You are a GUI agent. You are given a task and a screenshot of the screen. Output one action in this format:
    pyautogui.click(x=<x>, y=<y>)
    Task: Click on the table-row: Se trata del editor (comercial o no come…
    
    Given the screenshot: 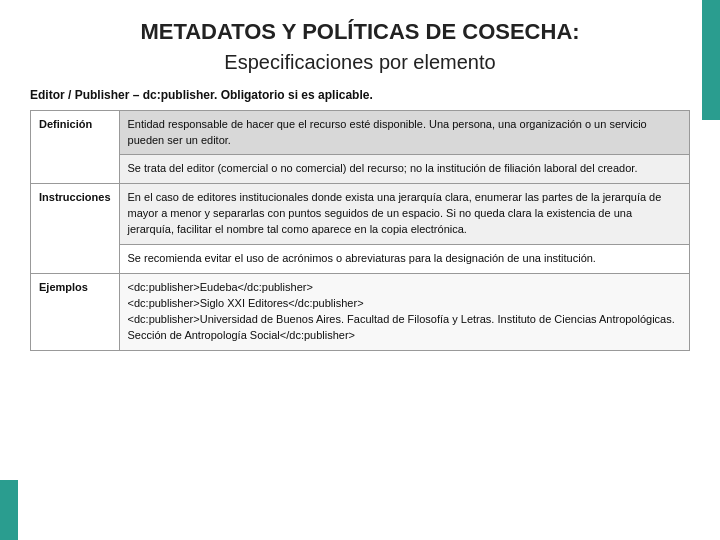 What is the action you would take?
    pyautogui.click(x=360, y=170)
    